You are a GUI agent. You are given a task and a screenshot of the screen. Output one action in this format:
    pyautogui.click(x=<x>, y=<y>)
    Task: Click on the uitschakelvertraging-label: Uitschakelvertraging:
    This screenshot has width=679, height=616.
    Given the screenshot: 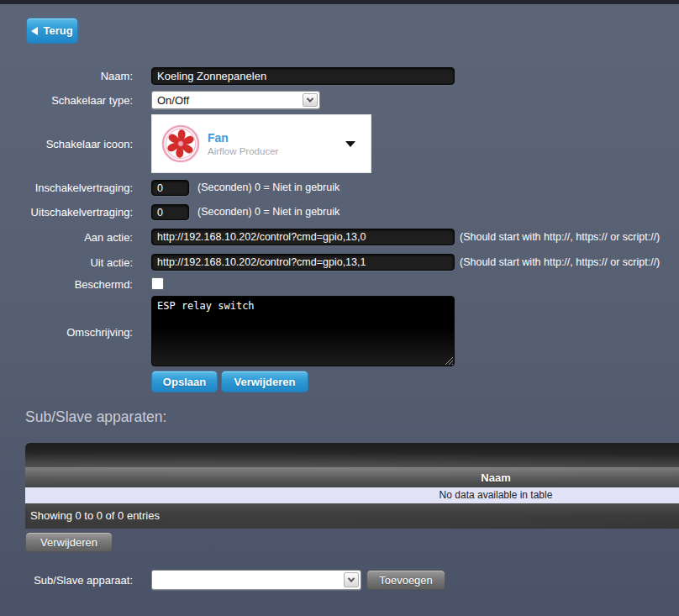 What is the action you would take?
    pyautogui.click(x=66, y=212)
    